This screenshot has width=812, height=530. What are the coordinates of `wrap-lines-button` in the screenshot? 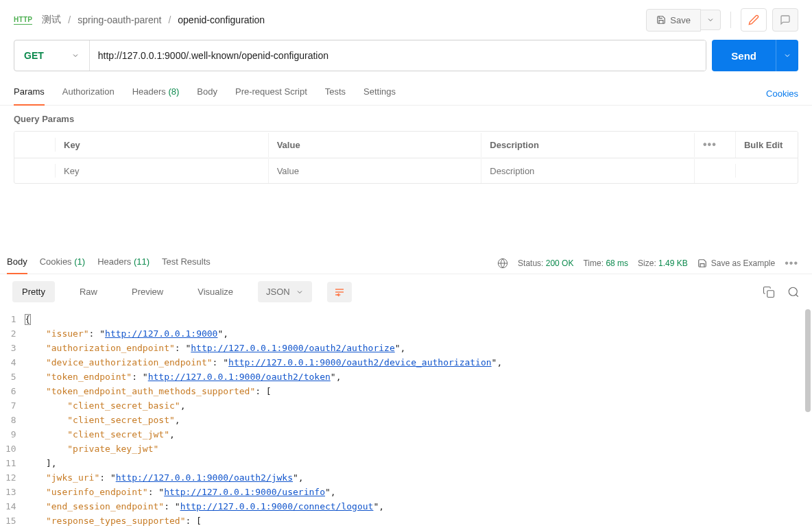 It's located at (339, 292).